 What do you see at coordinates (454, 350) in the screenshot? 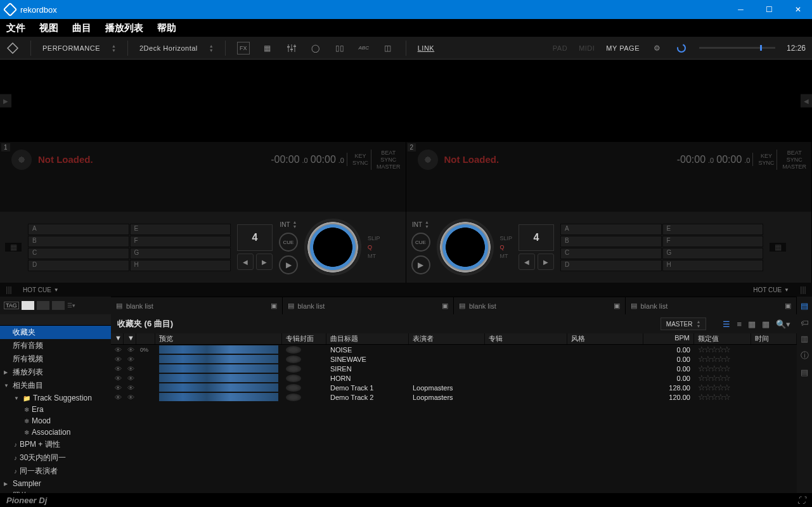
I see `table-row: 👁 👁 0% NOISE 0.00 ☆☆☆☆☆` at bounding box center [454, 350].